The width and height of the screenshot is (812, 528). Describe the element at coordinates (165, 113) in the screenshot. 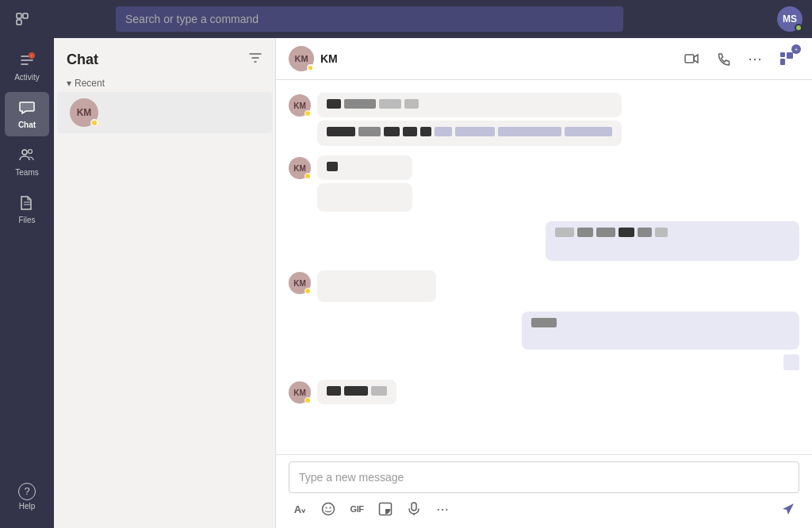

I see `chat-list-item: KM` at that location.